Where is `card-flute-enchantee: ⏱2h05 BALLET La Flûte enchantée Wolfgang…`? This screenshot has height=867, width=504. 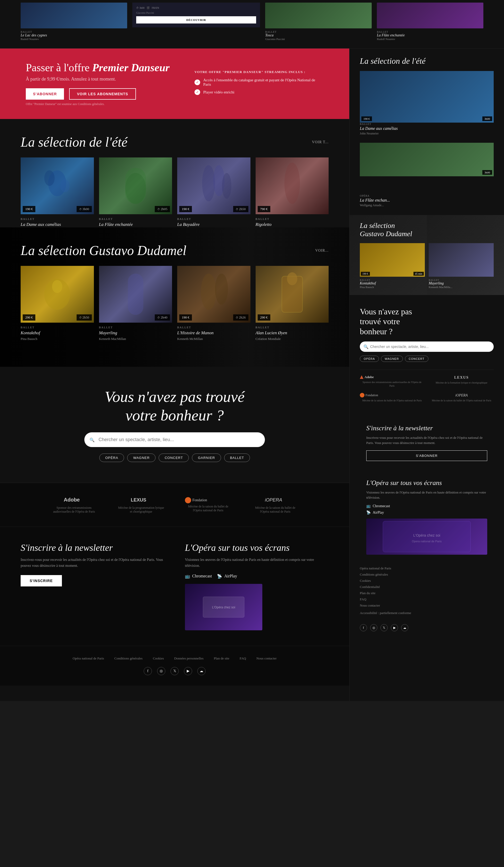
card-flute-enchantee: ⏱2h05 BALLET La Flûte enchantée Wolfgang… is located at coordinates (135, 195).